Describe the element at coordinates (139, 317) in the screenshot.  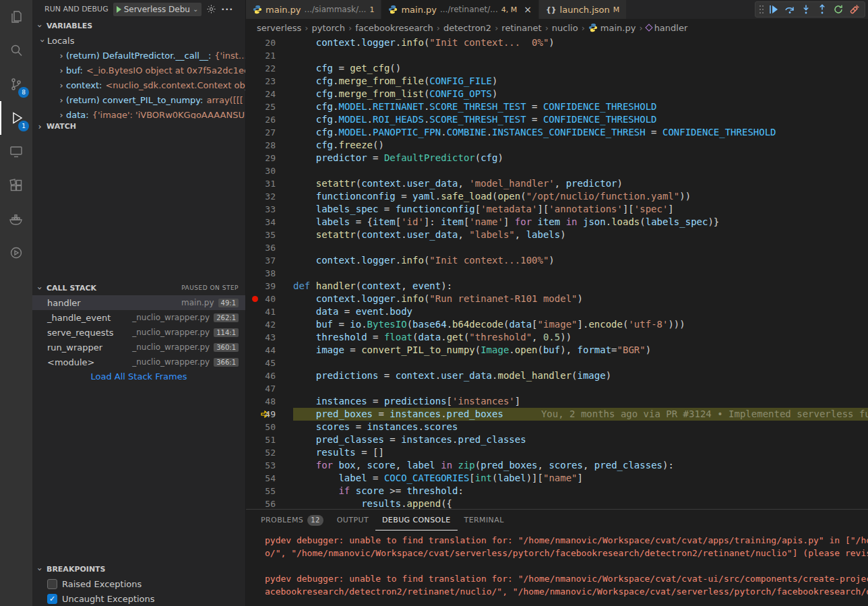
I see `call-stack-frame: _handle_event_nuclio_wrapper.py262:1` at that location.